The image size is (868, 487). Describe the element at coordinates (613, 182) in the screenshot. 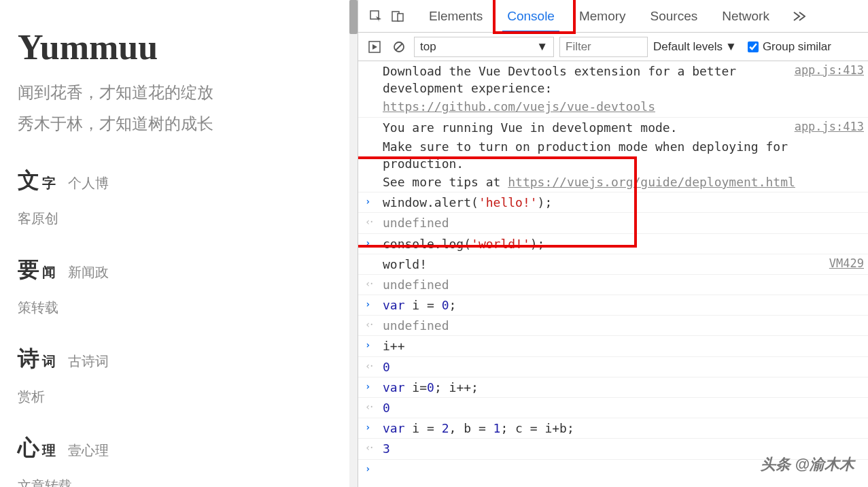

I see `console-row: See more tips at https://vuejs.org/guide…` at that location.